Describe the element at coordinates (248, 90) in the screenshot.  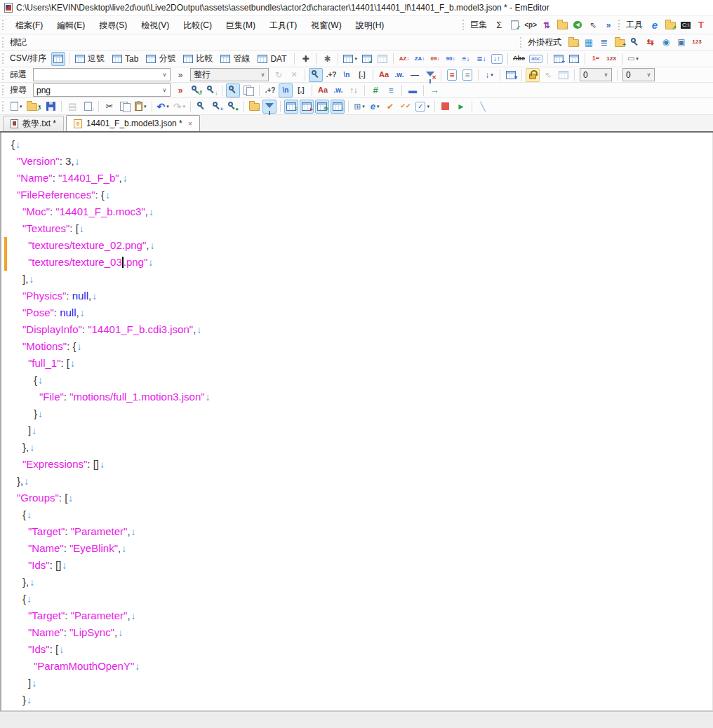
I see `find-in-files-icon` at that location.